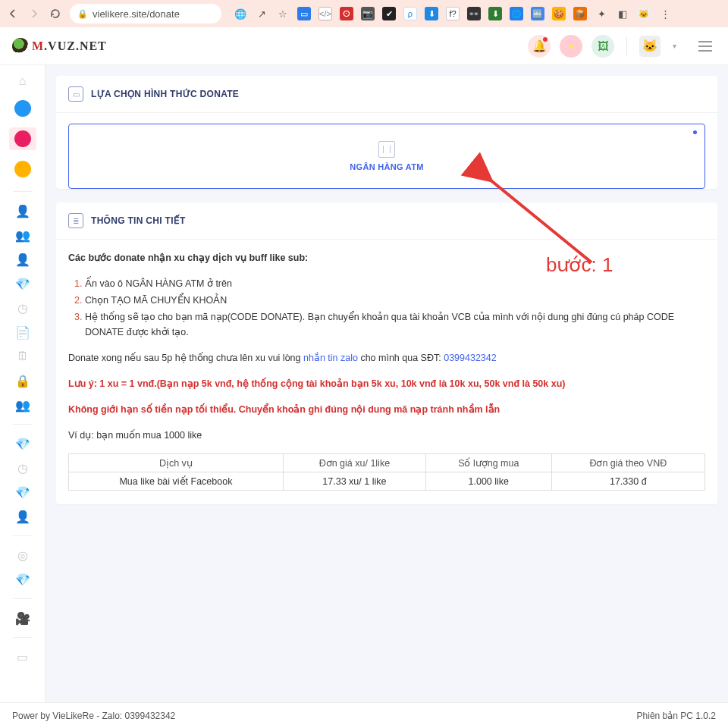  Describe the element at coordinates (83, 14) in the screenshot. I see `lock-icon: 🔒` at that location.